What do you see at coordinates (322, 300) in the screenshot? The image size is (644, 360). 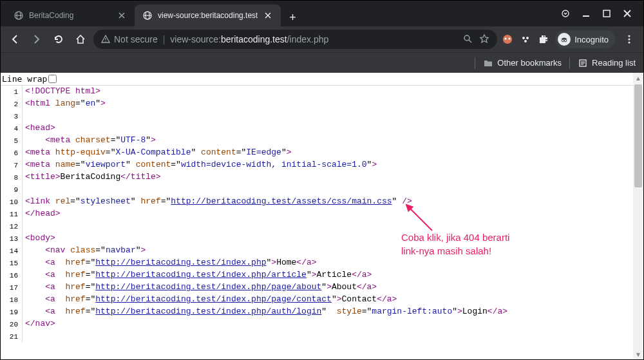 I see `source-line: 18 <a href="http://beritacoding.test/ind…` at bounding box center [322, 300].